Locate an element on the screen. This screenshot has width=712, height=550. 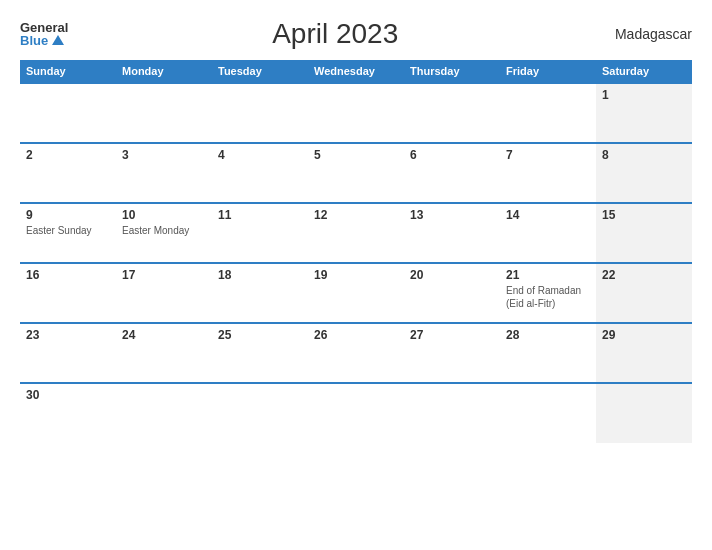
calendar-cell: 28 is located at coordinates (548, 353).